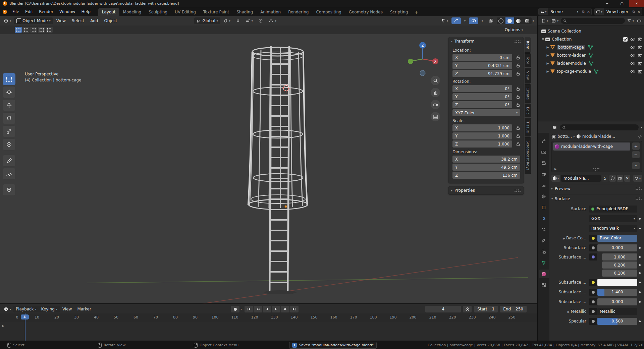  What do you see at coordinates (639, 12) in the screenshot?
I see `view-layer-remove-icon: ✕` at bounding box center [639, 12].